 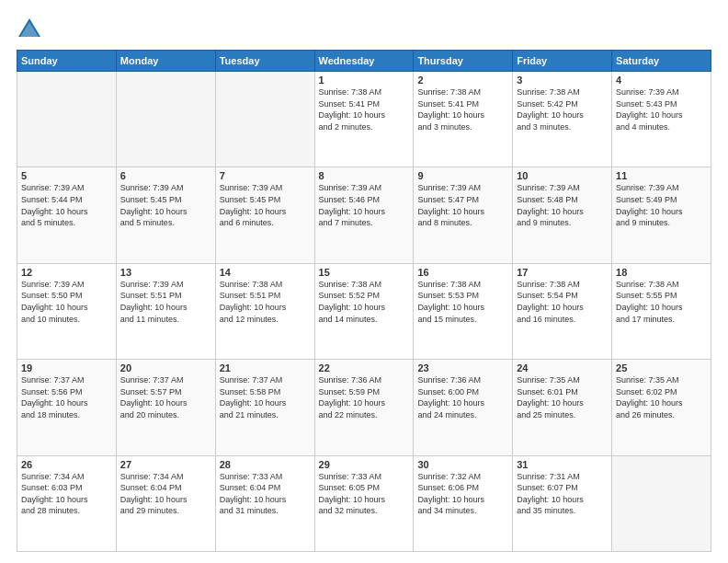 What do you see at coordinates (563, 205) in the screenshot?
I see `day-info: Sunrise: 7:39 AM Sunset: 5:48 PM Dayligh…` at bounding box center [563, 205].